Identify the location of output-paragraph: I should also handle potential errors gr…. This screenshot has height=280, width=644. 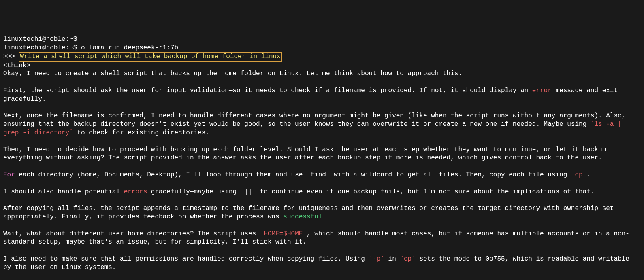
(322, 192).